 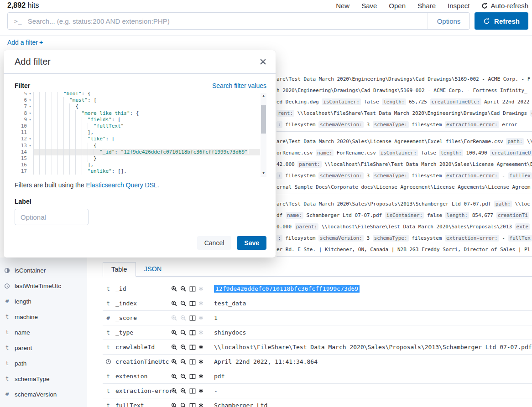 What do you see at coordinates (52, 217) in the screenshot?
I see `filter-label-input` at bounding box center [52, 217].